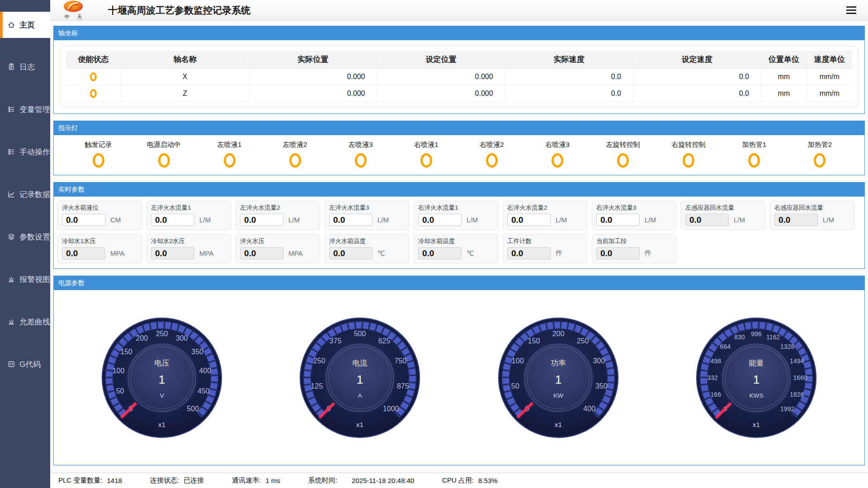 The image size is (868, 488). I want to click on svg-text: 50, so click(515, 385).